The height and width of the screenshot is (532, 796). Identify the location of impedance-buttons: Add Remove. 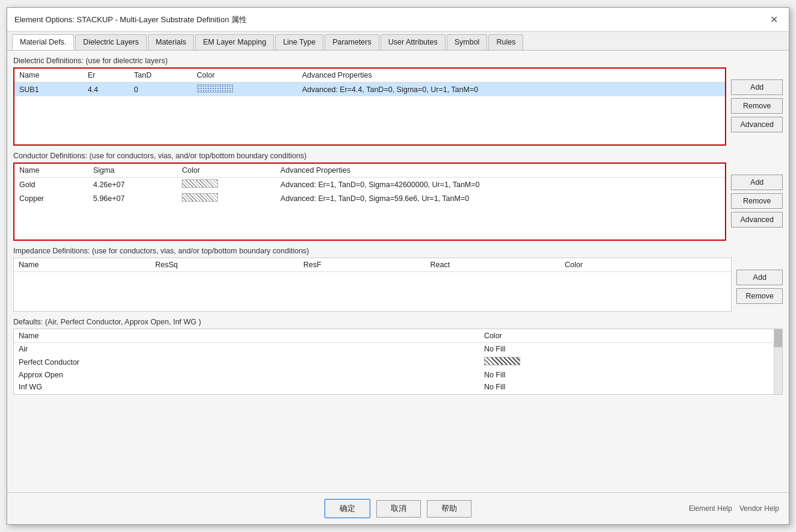
(760, 280).